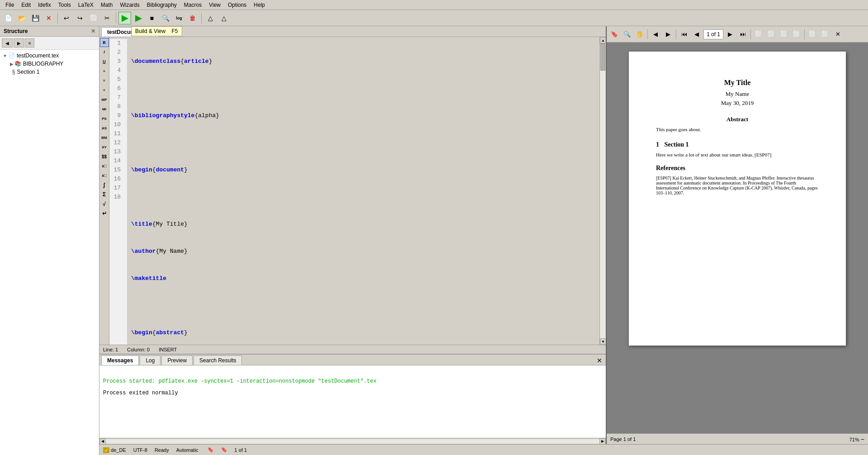  Describe the element at coordinates (125, 18) in the screenshot. I see `build-view-button: ▶` at that location.